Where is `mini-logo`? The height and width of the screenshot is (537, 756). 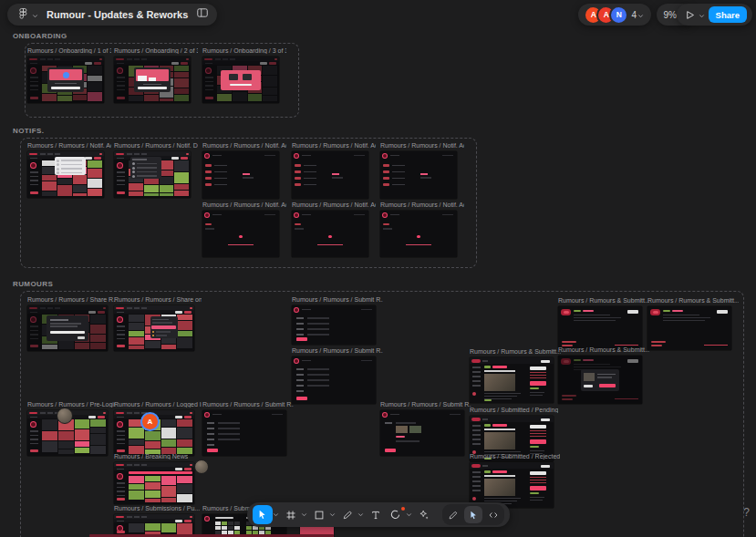 mini-logo is located at coordinates (476, 419).